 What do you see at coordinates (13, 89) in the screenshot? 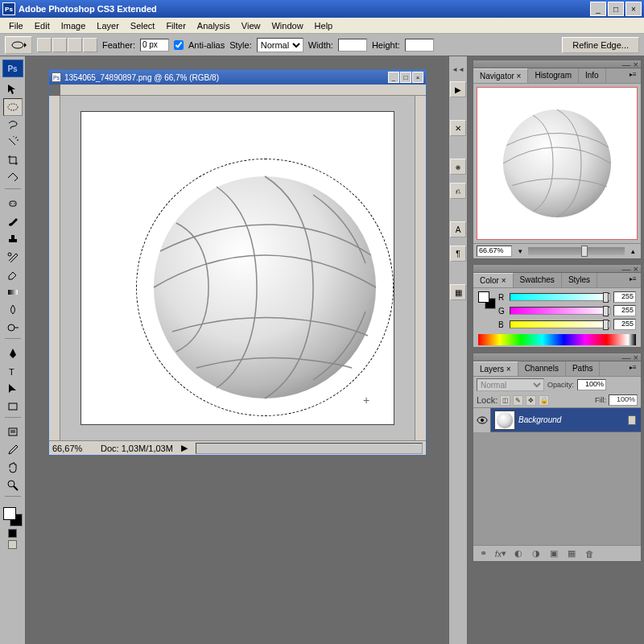
I see `move-tool` at bounding box center [13, 89].